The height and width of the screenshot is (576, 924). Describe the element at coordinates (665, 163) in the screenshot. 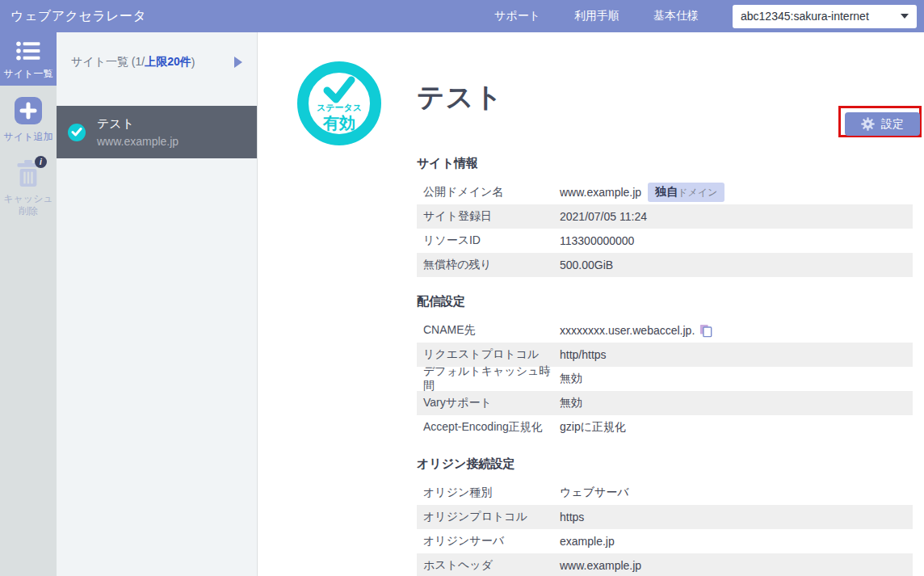

I see `section-title: サイト情報` at that location.